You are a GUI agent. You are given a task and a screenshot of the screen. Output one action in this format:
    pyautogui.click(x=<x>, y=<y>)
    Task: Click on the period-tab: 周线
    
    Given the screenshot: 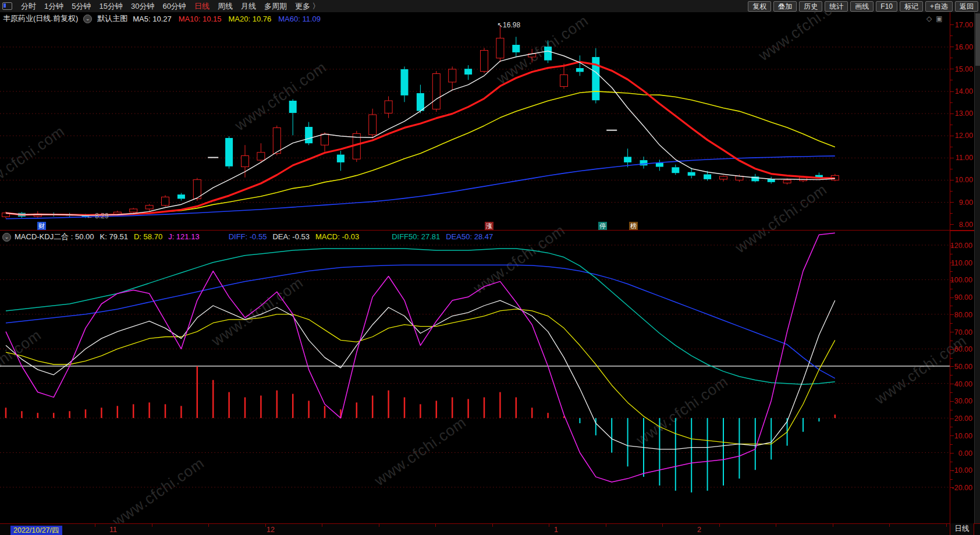 What is the action you would take?
    pyautogui.click(x=225, y=6)
    